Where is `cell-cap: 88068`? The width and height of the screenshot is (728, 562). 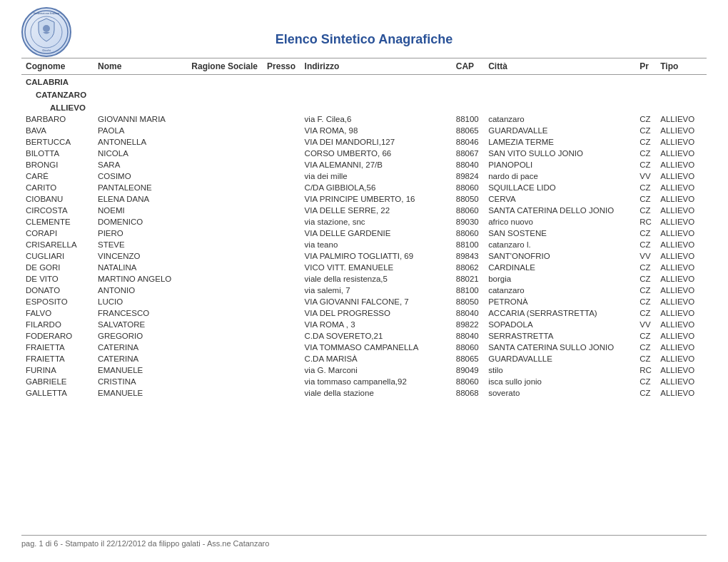 cell-cap: 88068 is located at coordinates (468, 393).